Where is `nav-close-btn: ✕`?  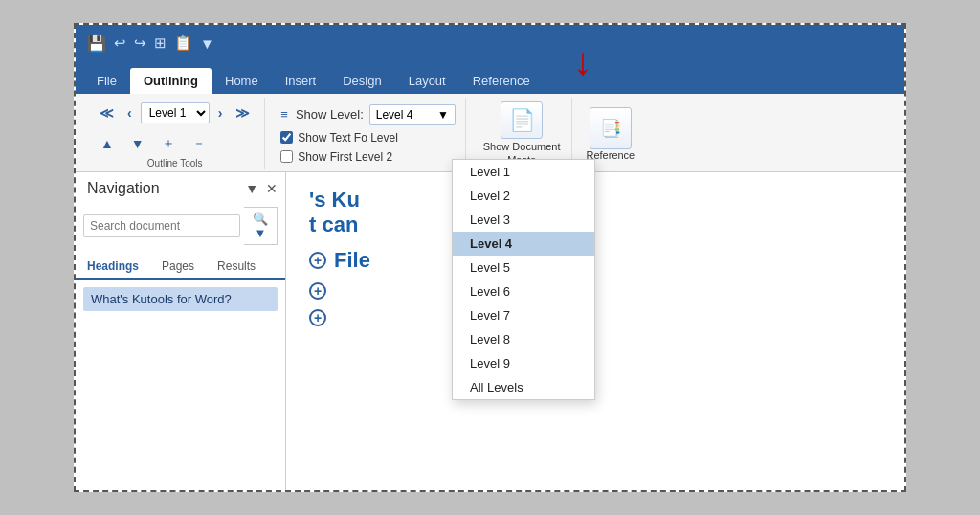 nav-close-btn: ✕ is located at coordinates (272, 189).